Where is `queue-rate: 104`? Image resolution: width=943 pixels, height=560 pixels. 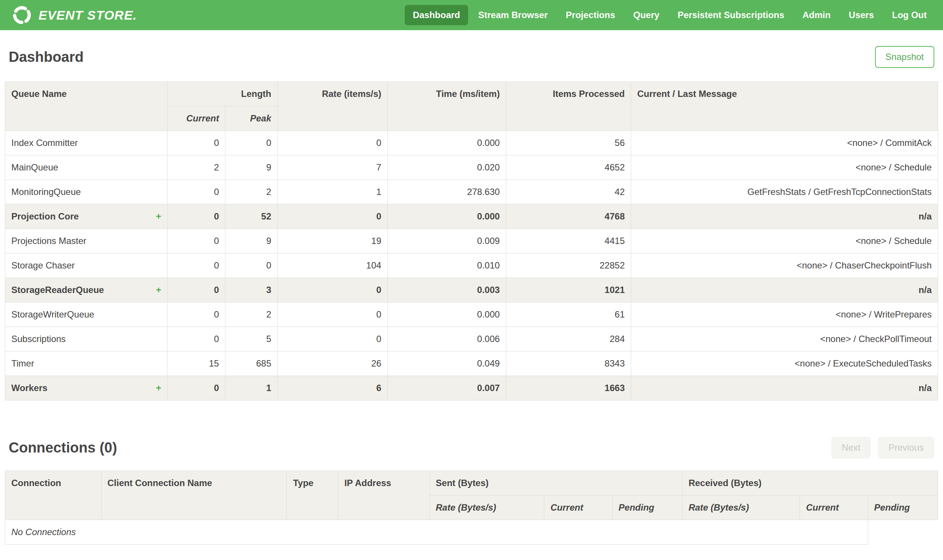
queue-rate: 104 is located at coordinates (333, 266).